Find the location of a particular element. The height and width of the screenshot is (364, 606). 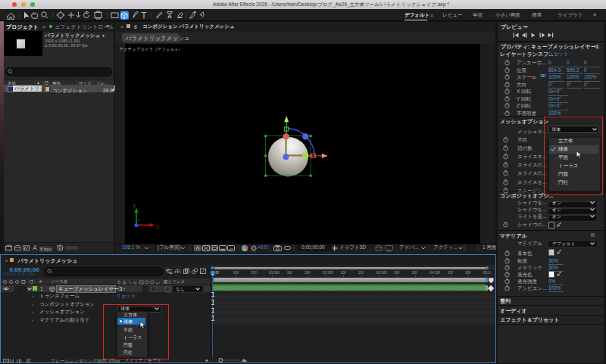

svg-text: z is located at coordinates (139, 220).